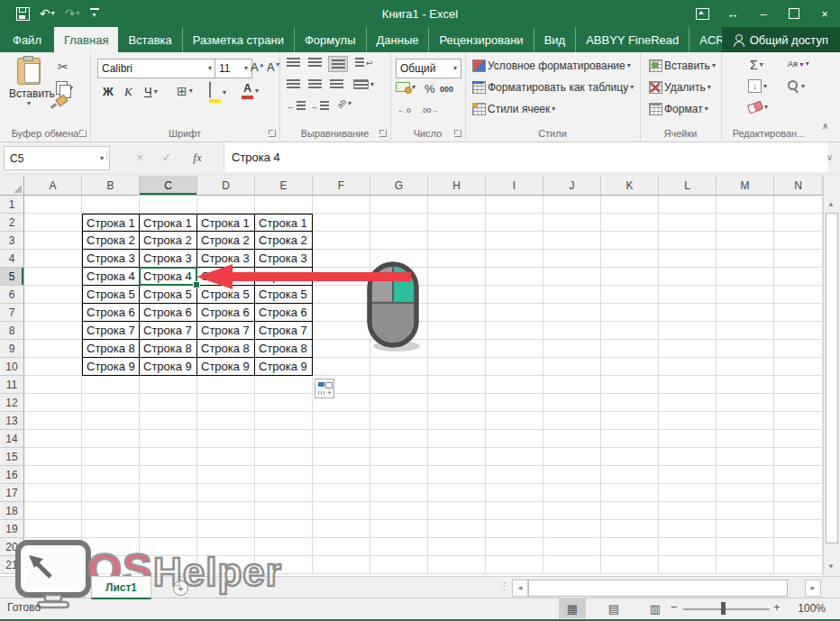  Describe the element at coordinates (457, 367) in the screenshot. I see `cell-H10` at that location.